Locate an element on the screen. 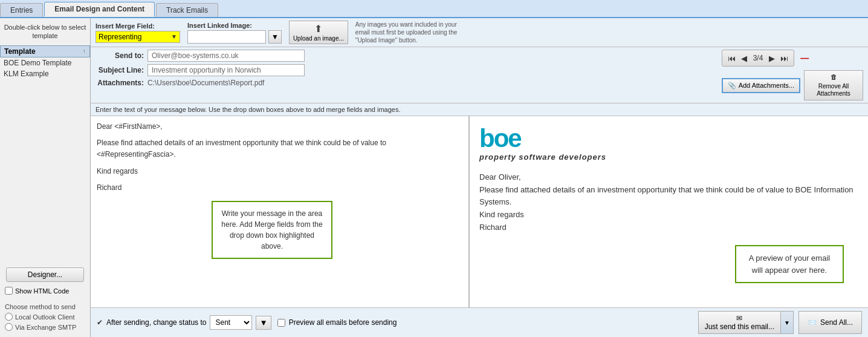 The image size is (868, 337). boe-logo-tagline: property software developers is located at coordinates (669, 157).